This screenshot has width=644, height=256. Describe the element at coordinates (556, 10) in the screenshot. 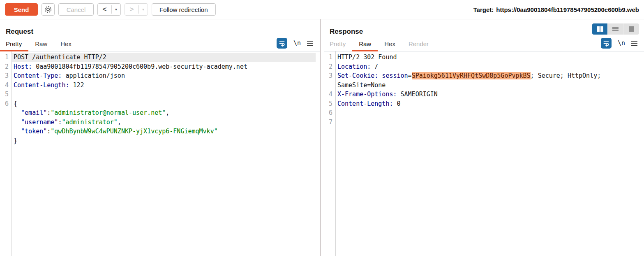

I see `target-url: Target:https://0aa9001804fb1197854790520…` at that location.